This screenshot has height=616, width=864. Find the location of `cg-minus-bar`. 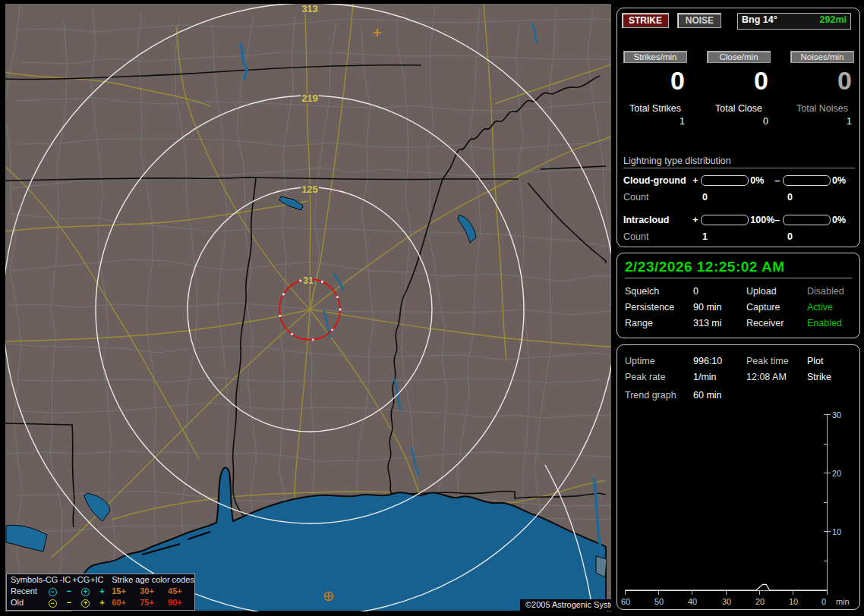

cg-minus-bar is located at coordinates (806, 181).